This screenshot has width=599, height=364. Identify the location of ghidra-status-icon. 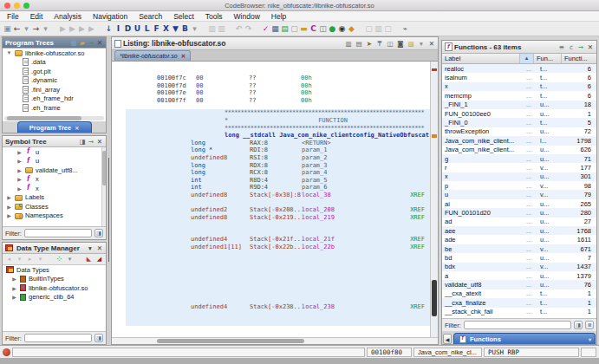
(7, 352).